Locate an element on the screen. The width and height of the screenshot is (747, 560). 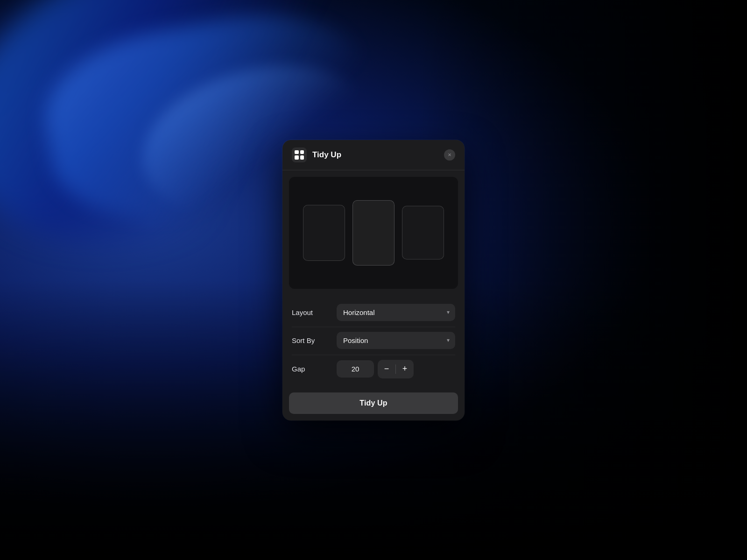
sort-by-select-wrapper: Position Name Size Date ▾ is located at coordinates (396, 341).